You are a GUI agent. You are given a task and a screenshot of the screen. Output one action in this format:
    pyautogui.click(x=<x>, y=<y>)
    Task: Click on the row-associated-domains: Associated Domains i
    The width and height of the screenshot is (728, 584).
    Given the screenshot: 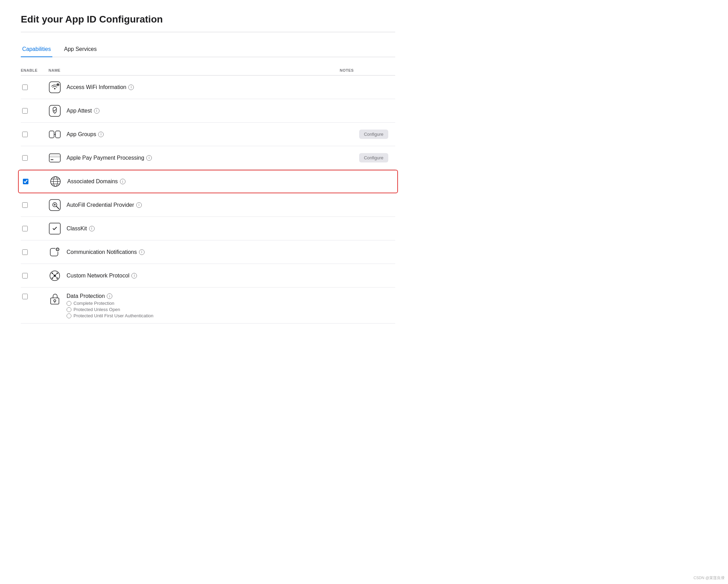 What is the action you would take?
    pyautogui.click(x=208, y=182)
    